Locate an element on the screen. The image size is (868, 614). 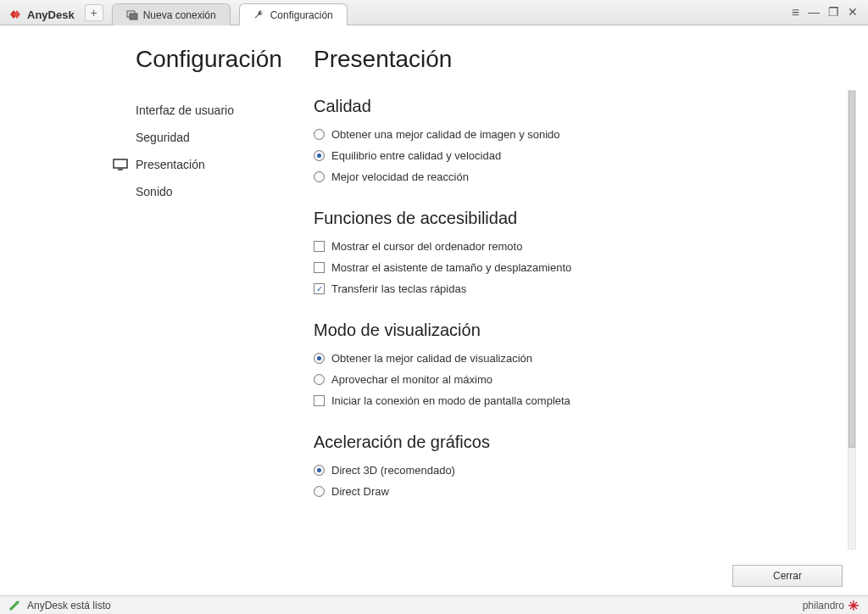
tab-strip: AnyDesk + Nueva conexión Configuración ≡… is located at coordinates (434, 13).